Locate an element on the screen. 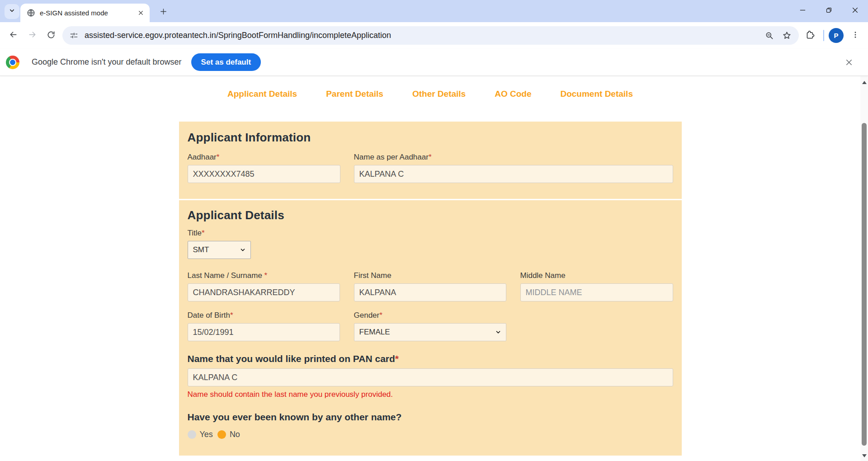  close-icon is located at coordinates (855, 11).